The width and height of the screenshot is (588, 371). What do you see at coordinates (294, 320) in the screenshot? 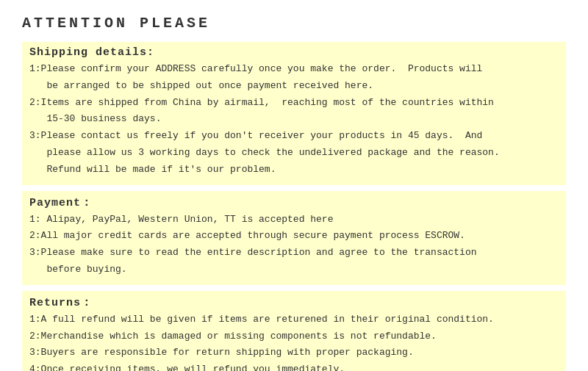
I see `returns-item-1: 1:A full refund will be given if items a…` at bounding box center [294, 320].